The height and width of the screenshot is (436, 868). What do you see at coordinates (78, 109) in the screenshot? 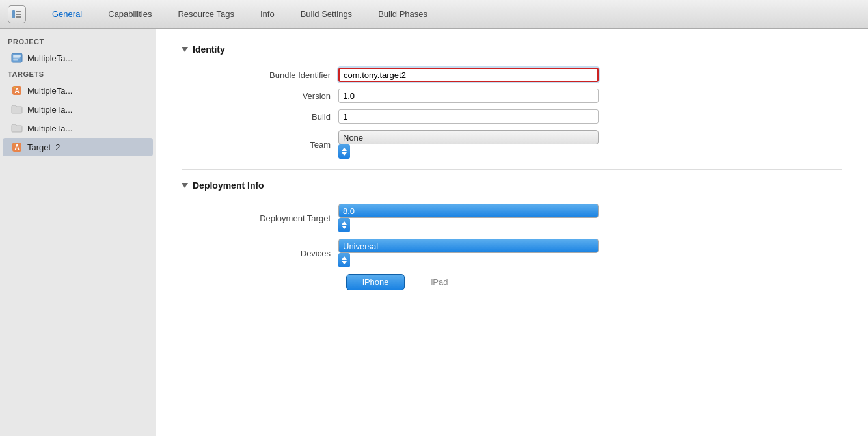
I see `sidebar-item-target-2: MultipleTa...` at bounding box center [78, 109].